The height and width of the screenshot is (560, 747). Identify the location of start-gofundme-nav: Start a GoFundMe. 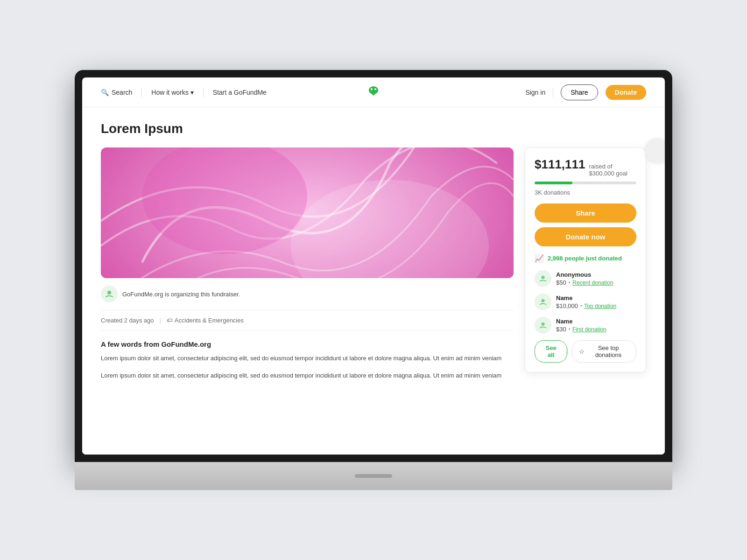
(240, 92).